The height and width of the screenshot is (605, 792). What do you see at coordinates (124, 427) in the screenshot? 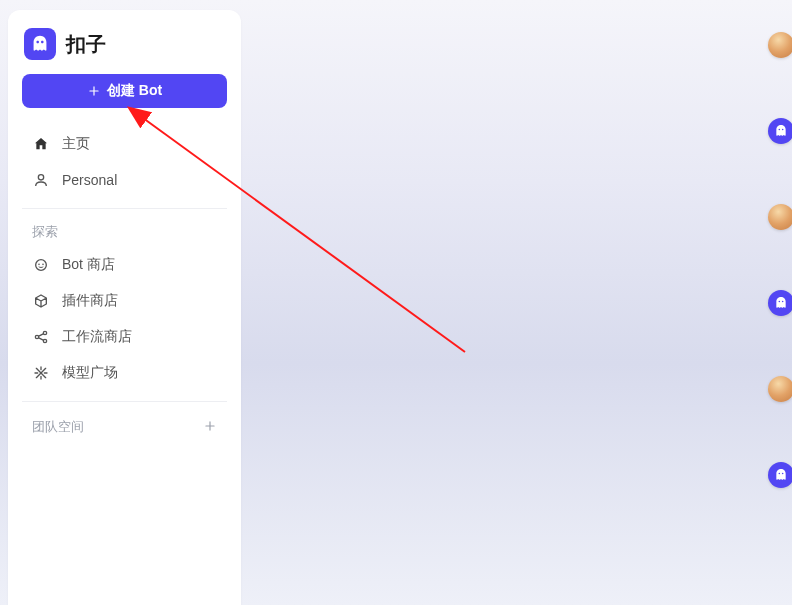
I see `team-space-header: 团队空间` at bounding box center [124, 427].